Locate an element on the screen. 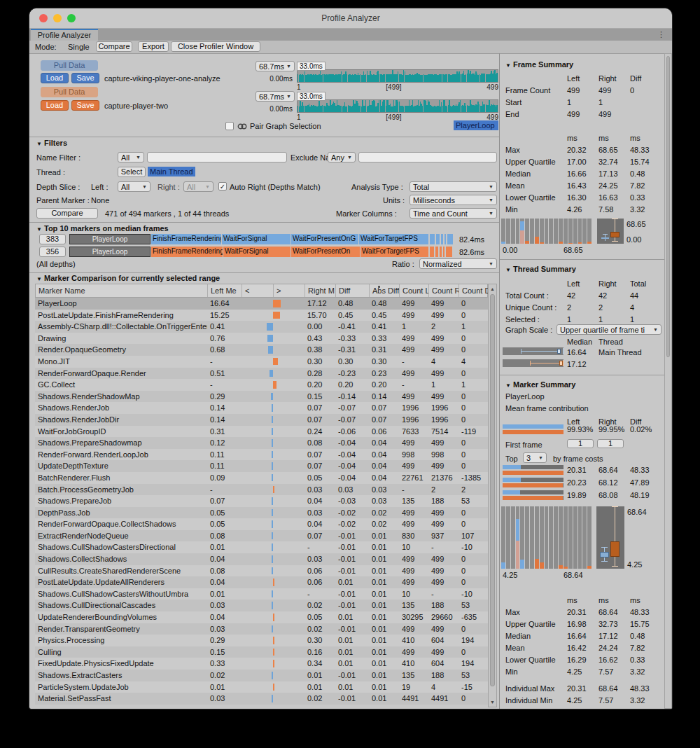 The width and height of the screenshot is (700, 748). table-row: CullResults.CreateSharedRendererScene0.0… is located at coordinates (262, 572).